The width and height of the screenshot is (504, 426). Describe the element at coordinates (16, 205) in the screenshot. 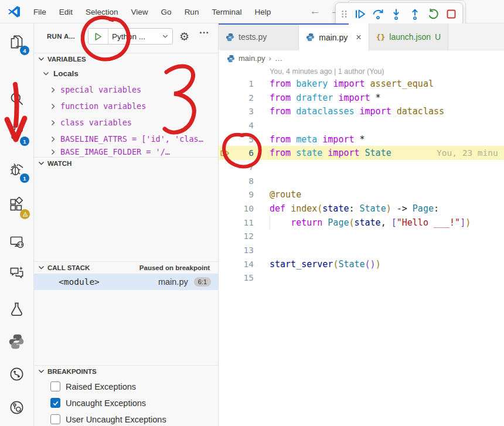

I see `activity-extensions` at that location.